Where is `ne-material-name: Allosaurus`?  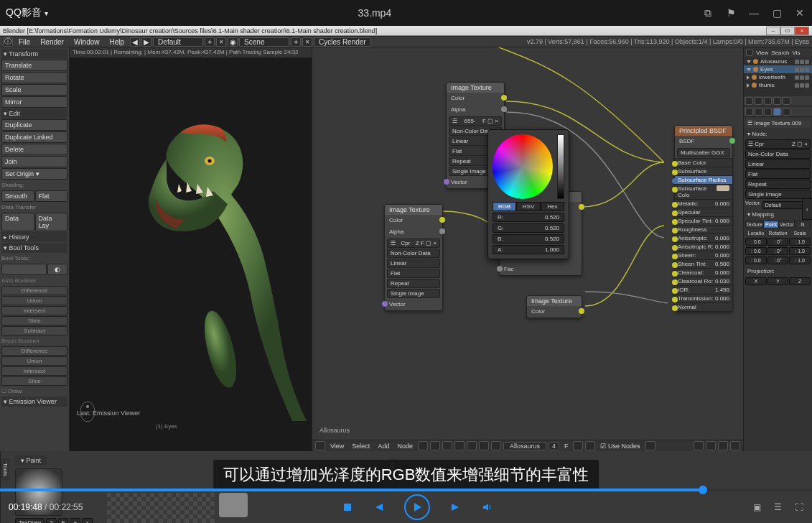 ne-material-name: Allosaurus is located at coordinates (525, 446).